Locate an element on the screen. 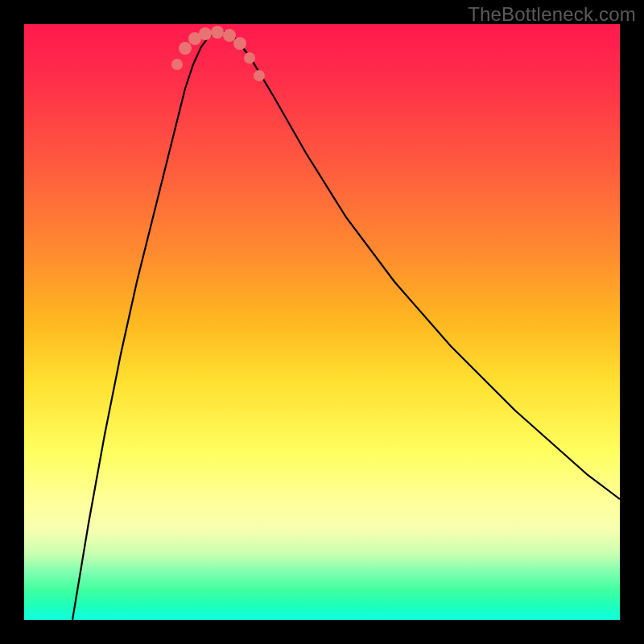 The image size is (644, 644). curve-markers is located at coordinates (218, 53).